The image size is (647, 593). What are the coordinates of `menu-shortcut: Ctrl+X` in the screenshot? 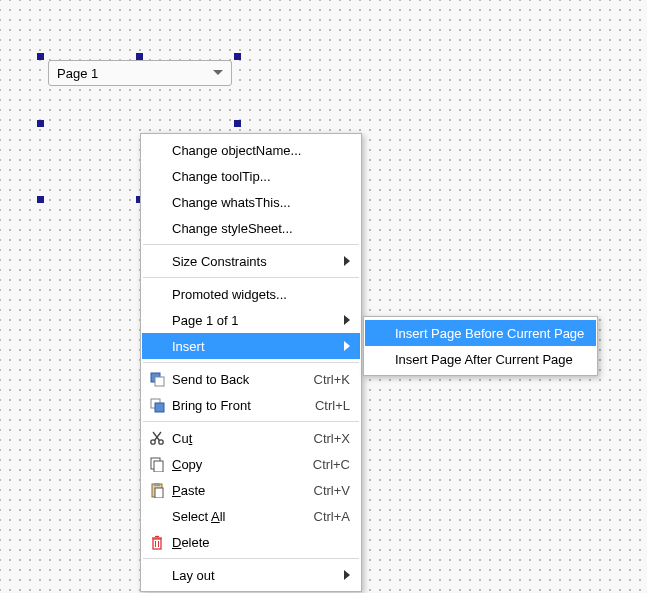 It's located at (332, 438).